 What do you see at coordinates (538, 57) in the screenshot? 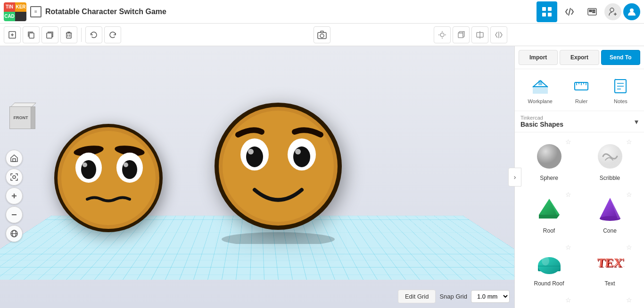
I see `import-button: Import` at bounding box center [538, 57].